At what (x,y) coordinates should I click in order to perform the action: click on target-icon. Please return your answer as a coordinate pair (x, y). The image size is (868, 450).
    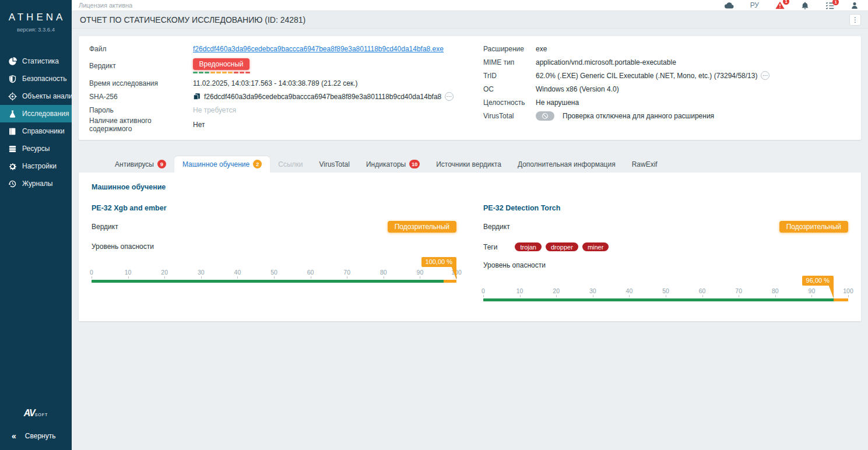
    Looking at the image, I should click on (12, 96).